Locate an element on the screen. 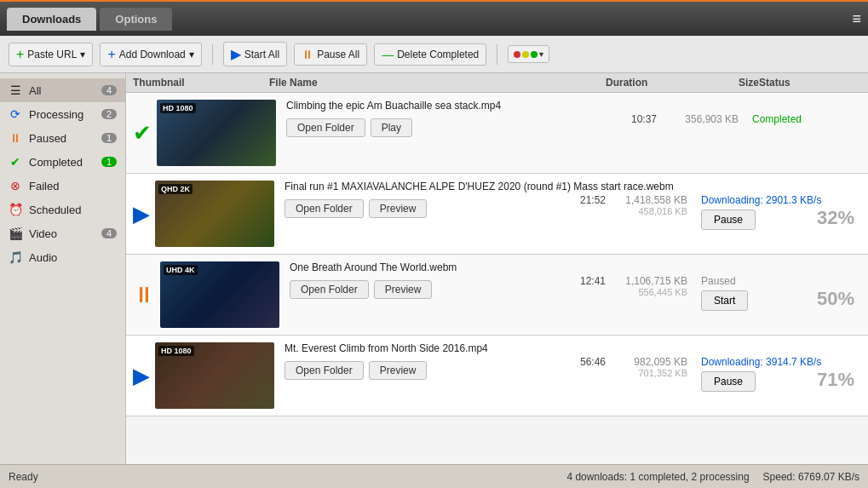 Image resolution: width=868 pixels, height=488 pixels. duration-1: 10:37 is located at coordinates (644, 119).